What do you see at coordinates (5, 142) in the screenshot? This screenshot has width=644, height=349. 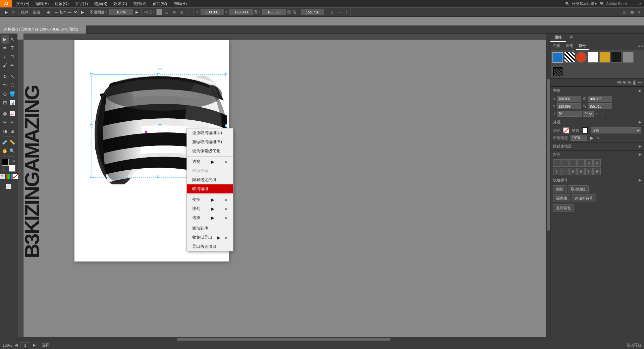 I see `eyedropper-btn: 💉` at bounding box center [5, 142].